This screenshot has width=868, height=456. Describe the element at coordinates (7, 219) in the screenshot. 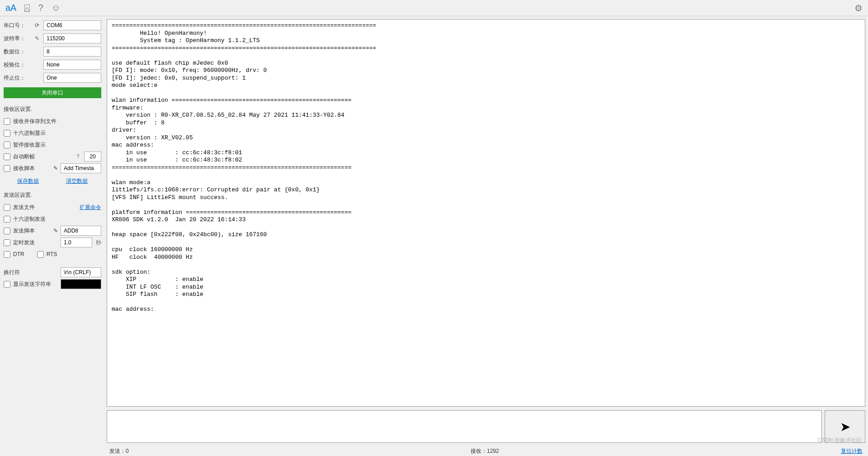

I see `hex-send-checkbox` at that location.